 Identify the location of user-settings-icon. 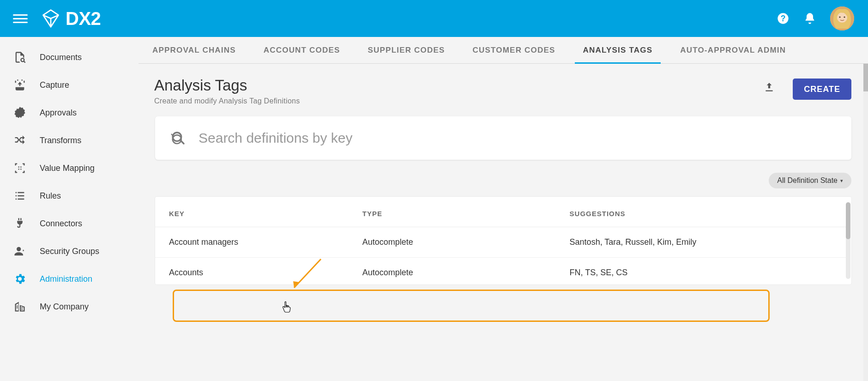
(20, 251).